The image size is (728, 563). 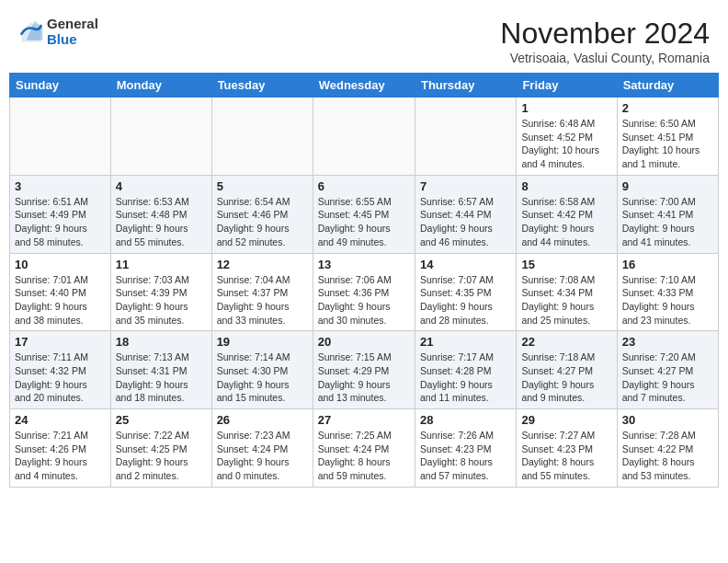 I want to click on calendar-cell: 17Sunrise: 7:11 AM Sunset: 4:32 PM Dayli…, so click(x=61, y=370).